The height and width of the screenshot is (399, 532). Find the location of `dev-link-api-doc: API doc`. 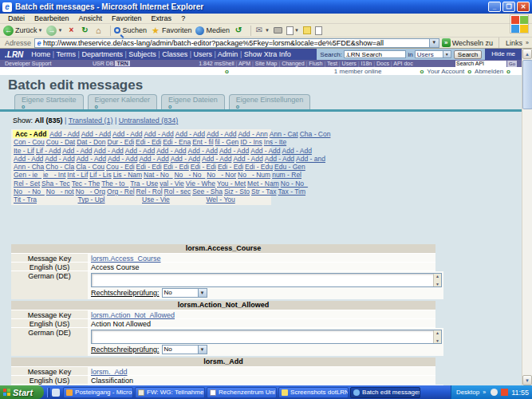

dev-link-api-doc: API doc is located at coordinates (401, 64).